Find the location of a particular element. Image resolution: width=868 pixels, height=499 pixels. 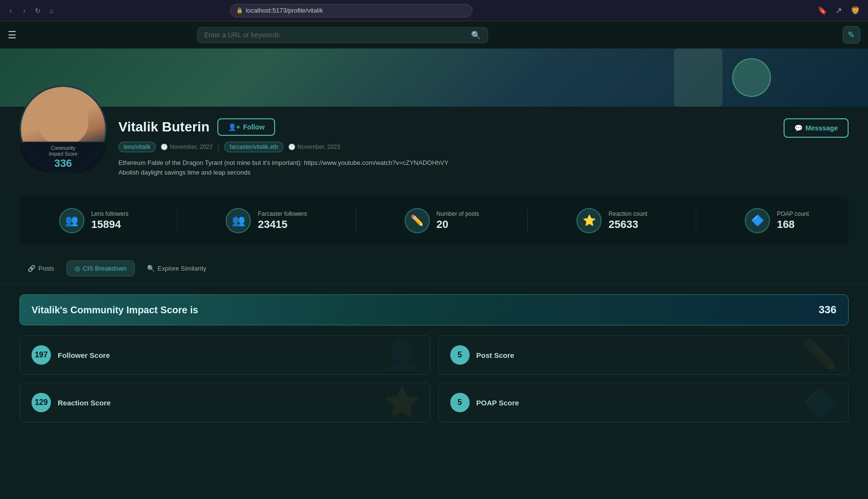

farcaster-followers-icon: 👥 is located at coordinates (238, 221).